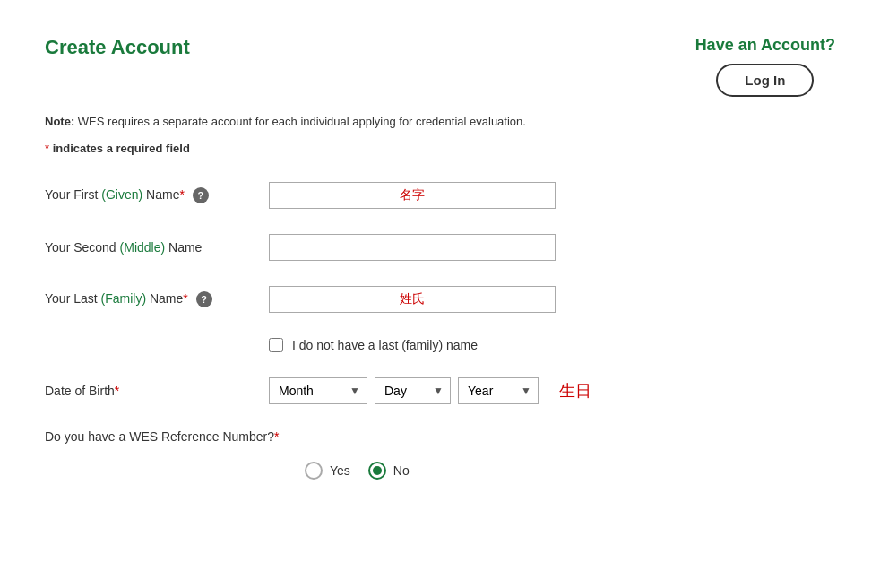  What do you see at coordinates (389, 471) in the screenshot?
I see `radio-no-option: No` at bounding box center [389, 471].